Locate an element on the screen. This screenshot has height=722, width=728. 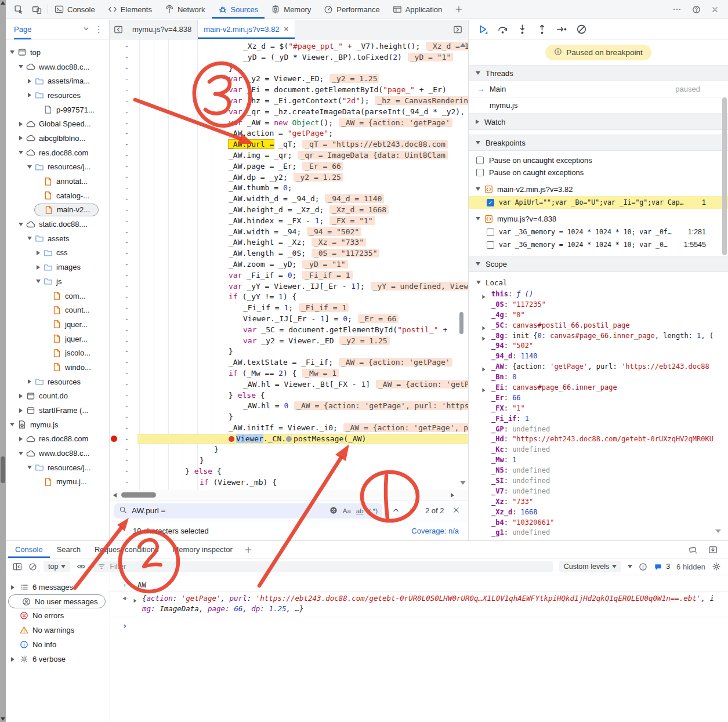
breakpoint-group: mymu.js?v=4.838 is located at coordinates (599, 219).